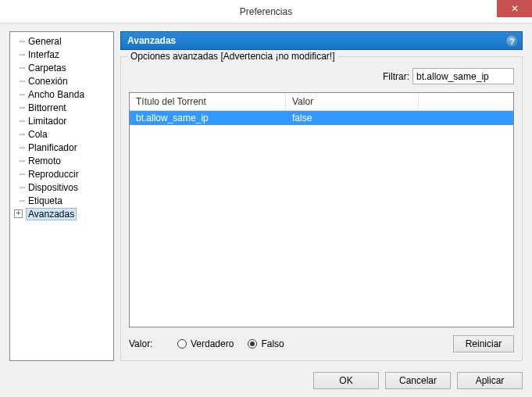 Image resolution: width=532 pixels, height=397 pixels. Describe the element at coordinates (62, 120) in the screenshot. I see `sidebar-item-limitador: ⋯Limitador` at that location.